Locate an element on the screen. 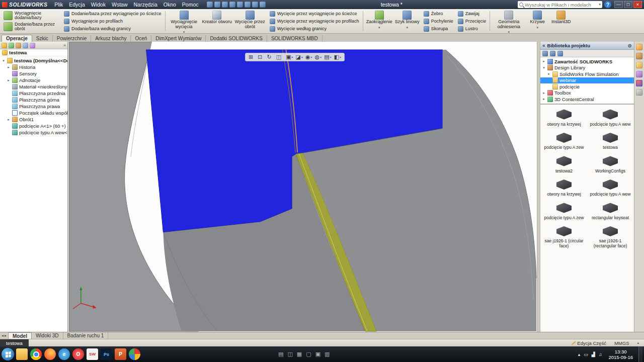 The width and height of the screenshot is (644, 362). network-icon: ▟ is located at coordinates (594, 354).